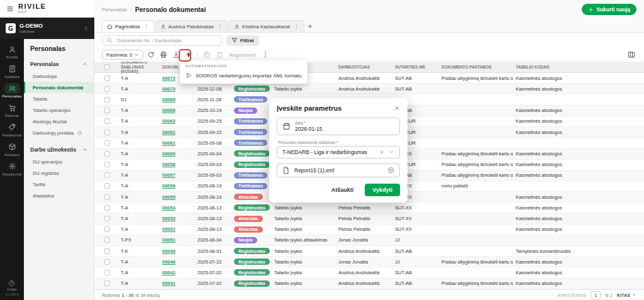  I want to click on document-link: 00048, so click(169, 252).